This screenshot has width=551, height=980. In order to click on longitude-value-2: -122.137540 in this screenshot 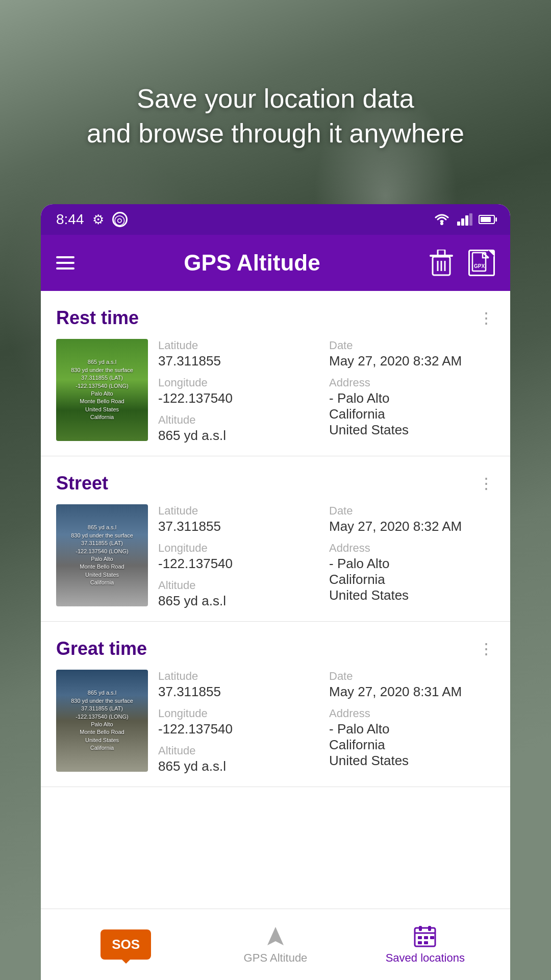, I will do `click(241, 564)`.